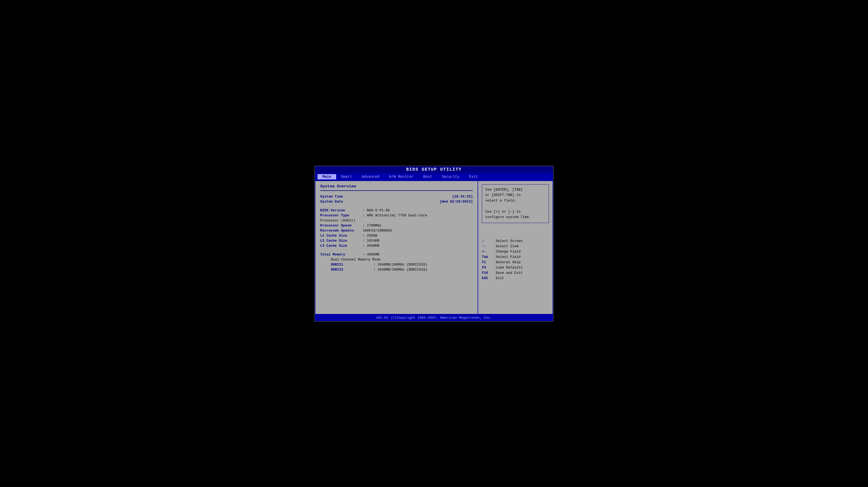 The image size is (868, 487). What do you see at coordinates (352, 270) in the screenshot?
I see `dimm-label: DDRII2` at bounding box center [352, 270].